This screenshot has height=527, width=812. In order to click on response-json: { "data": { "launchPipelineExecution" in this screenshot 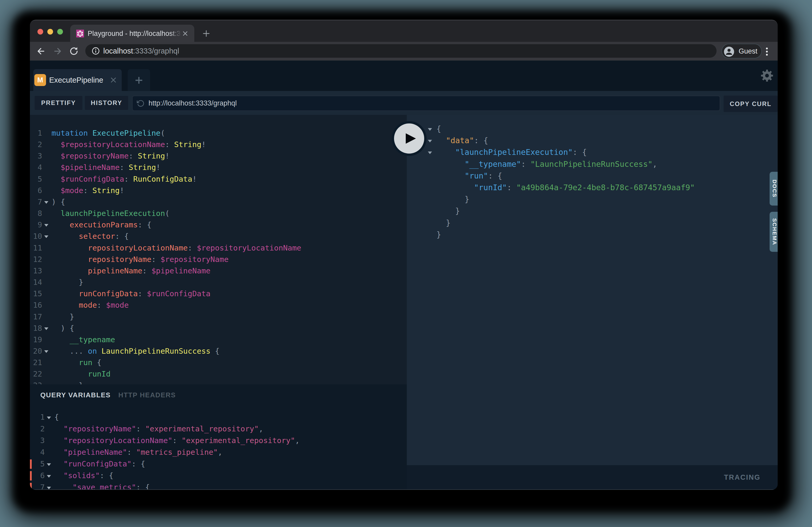, I will do `click(566, 182)`.